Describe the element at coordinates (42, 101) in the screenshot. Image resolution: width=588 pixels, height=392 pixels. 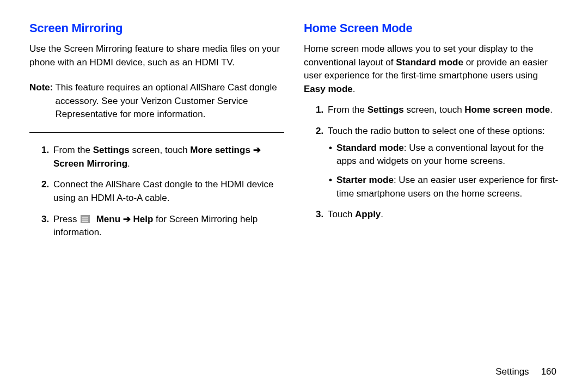
I see `note-label: Note:` at that location.